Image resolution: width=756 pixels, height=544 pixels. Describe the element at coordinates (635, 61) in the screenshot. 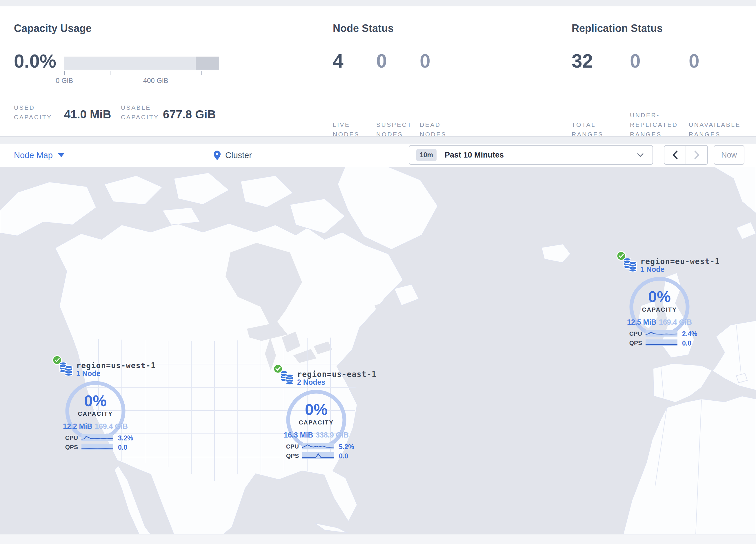

I see `under-replicated-ranges-count: 0` at that location.